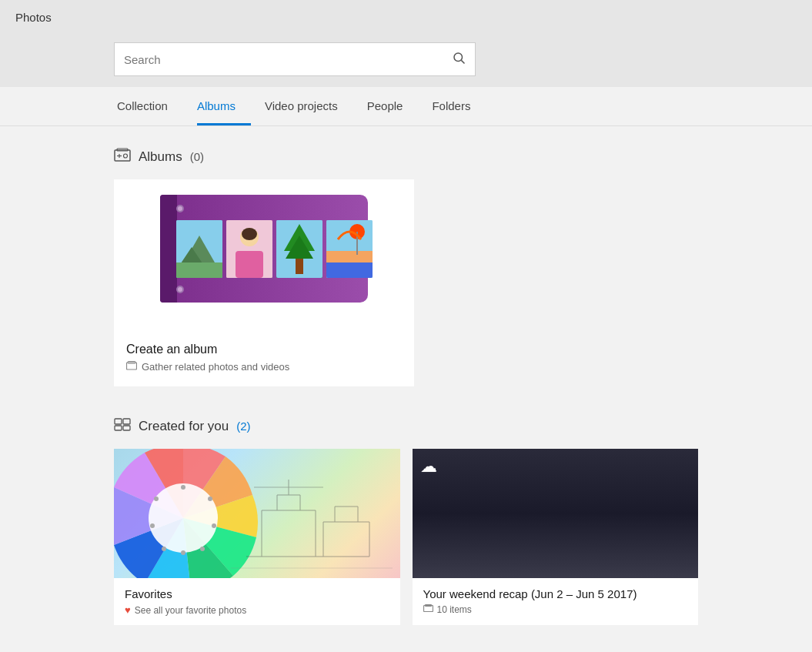 The width and height of the screenshot is (812, 652). What do you see at coordinates (128, 610) in the screenshot?
I see `heart-icon: ♥` at bounding box center [128, 610].